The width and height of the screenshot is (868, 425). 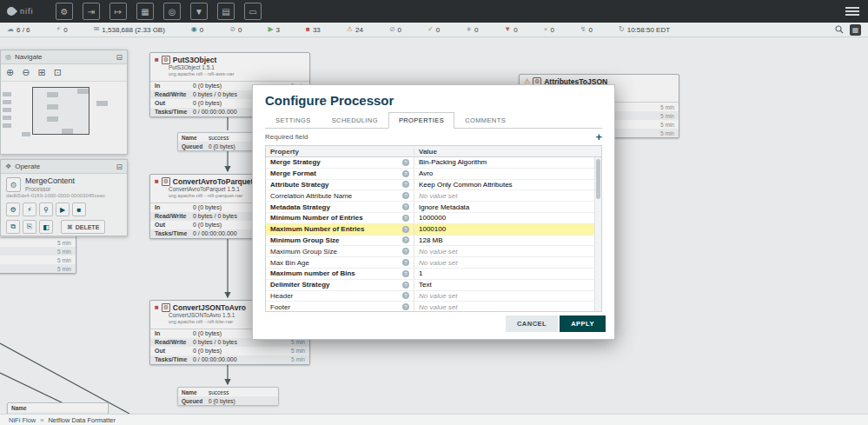 What do you see at coordinates (839, 30) in the screenshot?
I see `search-icon` at bounding box center [839, 30].